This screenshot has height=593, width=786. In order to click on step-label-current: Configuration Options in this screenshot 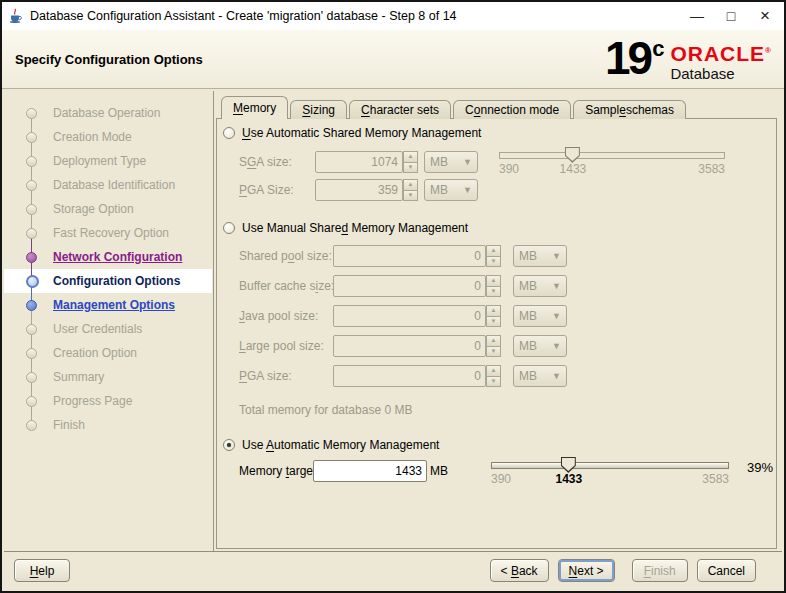, I will do `click(116, 281)`.